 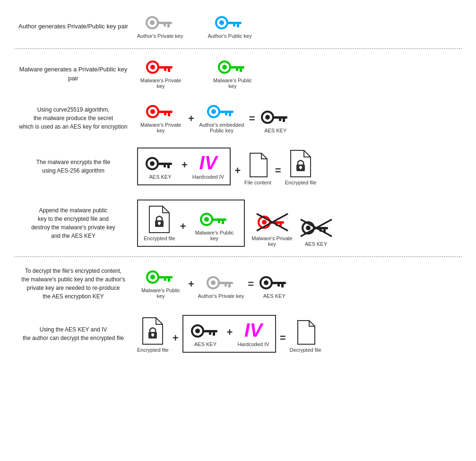 I want to click on s5-encrypted-label: Encrypted file, so click(x=160, y=238).